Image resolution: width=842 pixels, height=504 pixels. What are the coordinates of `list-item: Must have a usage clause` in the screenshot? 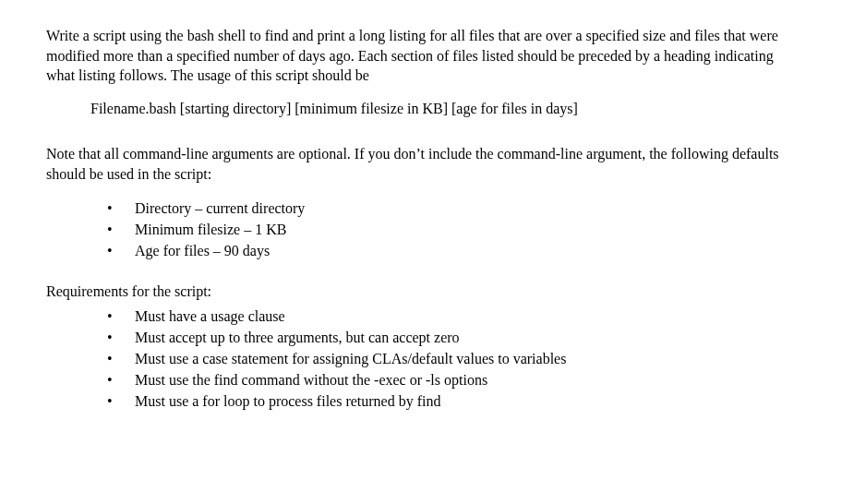 It's located at (451, 316).